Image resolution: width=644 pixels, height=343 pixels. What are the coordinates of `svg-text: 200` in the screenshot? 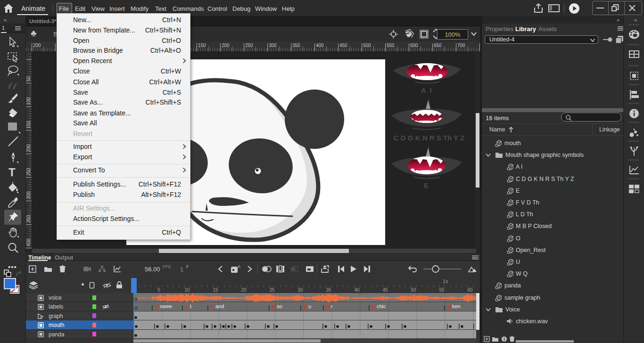 It's located at (28, 148).